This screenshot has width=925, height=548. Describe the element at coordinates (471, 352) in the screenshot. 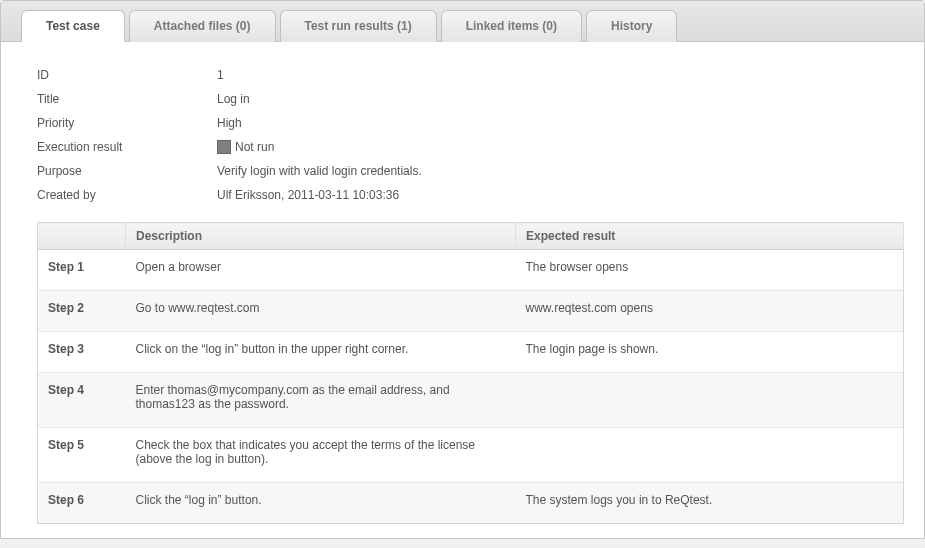

I see `table-row: Step 3 Click on the “log in” button in t…` at that location.